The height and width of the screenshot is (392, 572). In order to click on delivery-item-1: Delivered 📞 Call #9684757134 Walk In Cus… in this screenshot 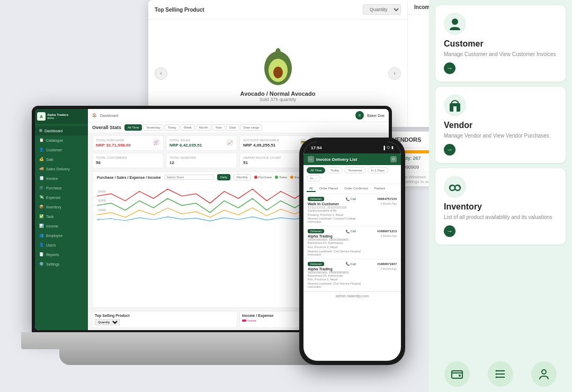, I will do `click(352, 211)`.